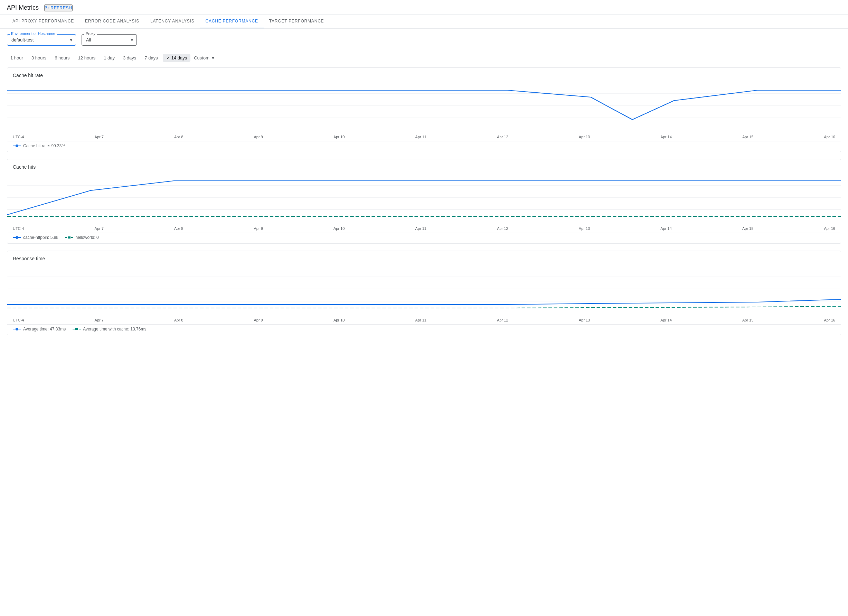  What do you see at coordinates (176, 58) in the screenshot?
I see `time-btn-14d: ✓ 14 days` at bounding box center [176, 58].